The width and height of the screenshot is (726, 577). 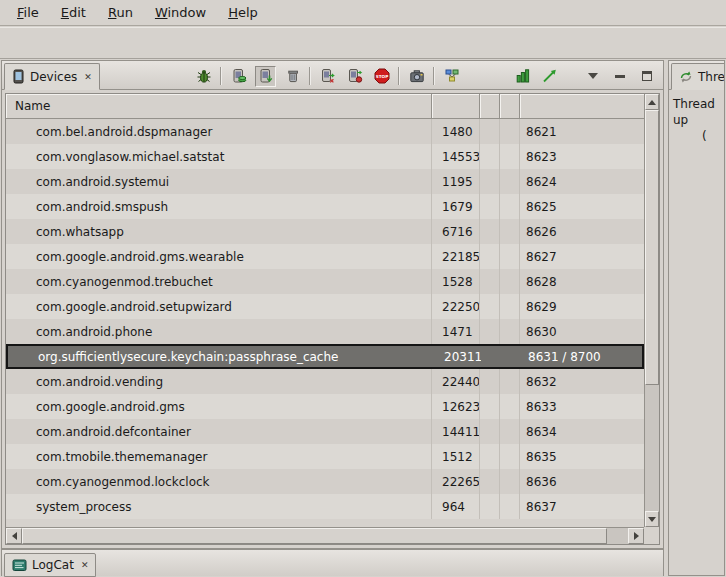 What do you see at coordinates (696, 76) in the screenshot?
I see `threads-tabs-row: Threads ✕` at bounding box center [696, 76].